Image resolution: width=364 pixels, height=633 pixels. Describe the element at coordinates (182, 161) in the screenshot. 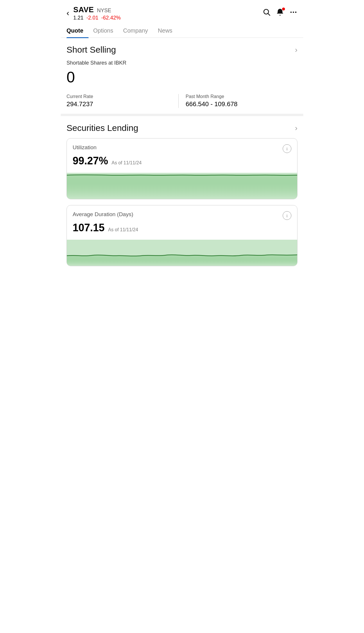

I see `utilization-value-row: 99.27% As of 11/11/24` at that location.